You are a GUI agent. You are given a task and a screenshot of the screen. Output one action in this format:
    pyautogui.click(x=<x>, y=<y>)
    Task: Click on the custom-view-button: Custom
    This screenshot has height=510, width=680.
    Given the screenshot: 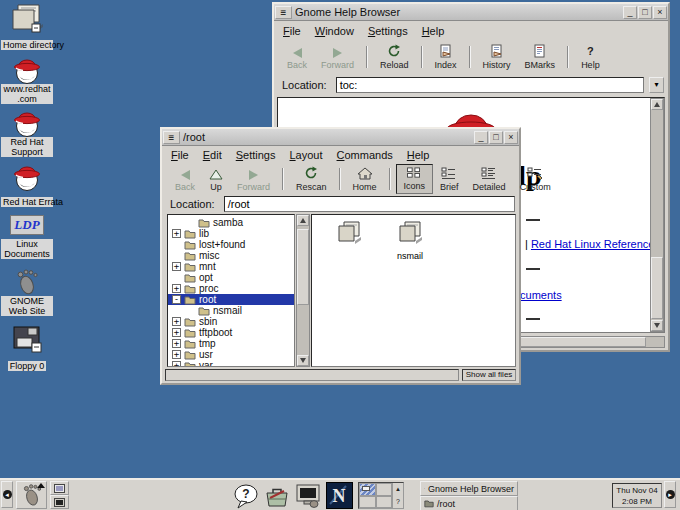 What is the action you would take?
    pyautogui.click(x=536, y=179)
    